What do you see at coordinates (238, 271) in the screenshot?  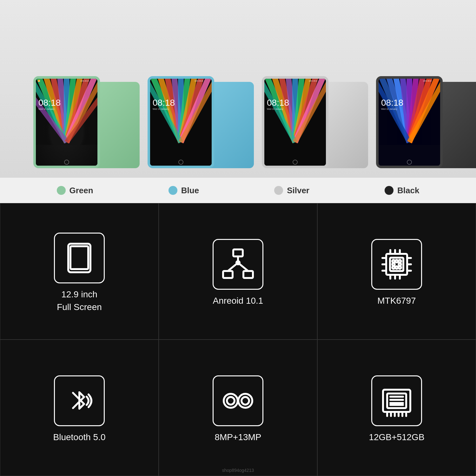 I see `spec-android: Anreoid 10.1` at bounding box center [238, 271].